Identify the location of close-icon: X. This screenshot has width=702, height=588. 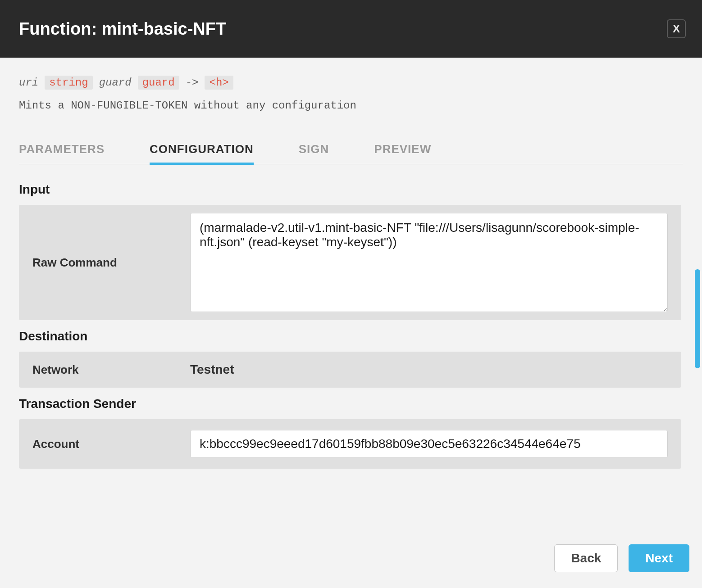
(676, 29).